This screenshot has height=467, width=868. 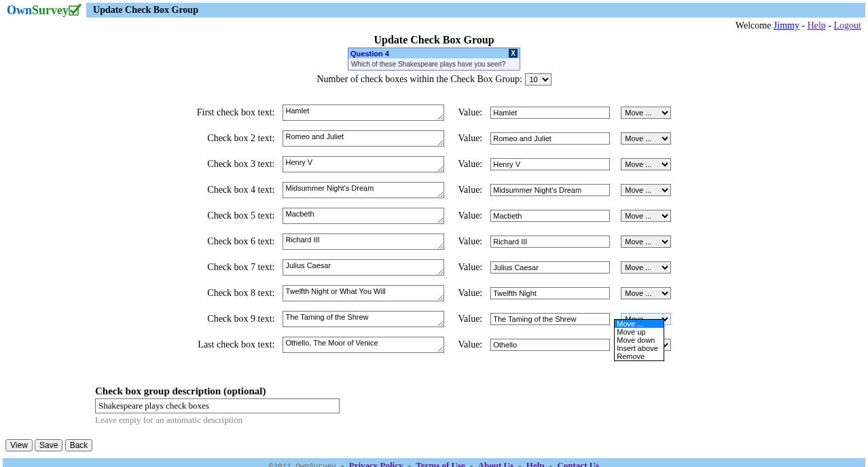 What do you see at coordinates (236, 242) in the screenshot?
I see `checkbox-text-label: Check box 6 text:` at bounding box center [236, 242].